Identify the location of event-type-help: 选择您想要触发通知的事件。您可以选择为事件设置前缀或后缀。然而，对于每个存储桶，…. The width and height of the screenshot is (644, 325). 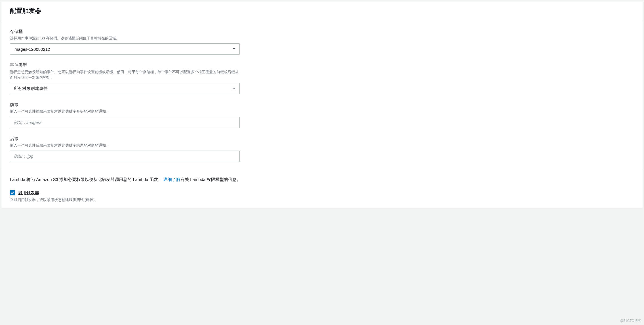
(125, 75).